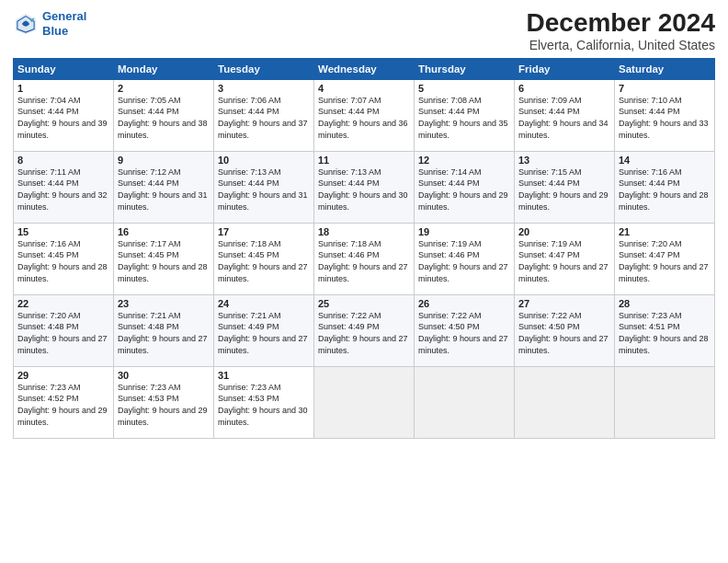 This screenshot has width=728, height=563. I want to click on day-number: 28, so click(665, 304).